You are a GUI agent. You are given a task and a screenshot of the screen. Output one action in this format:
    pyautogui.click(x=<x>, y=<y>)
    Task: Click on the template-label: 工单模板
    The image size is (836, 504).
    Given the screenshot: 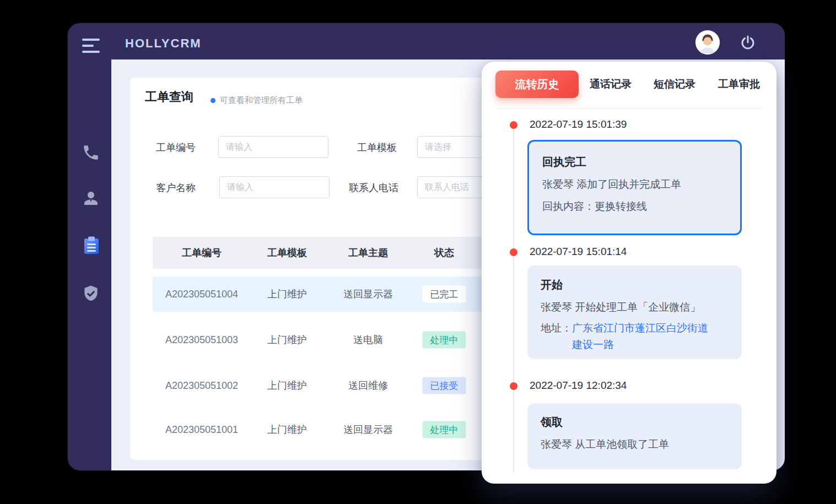 What is the action you would take?
    pyautogui.click(x=377, y=148)
    